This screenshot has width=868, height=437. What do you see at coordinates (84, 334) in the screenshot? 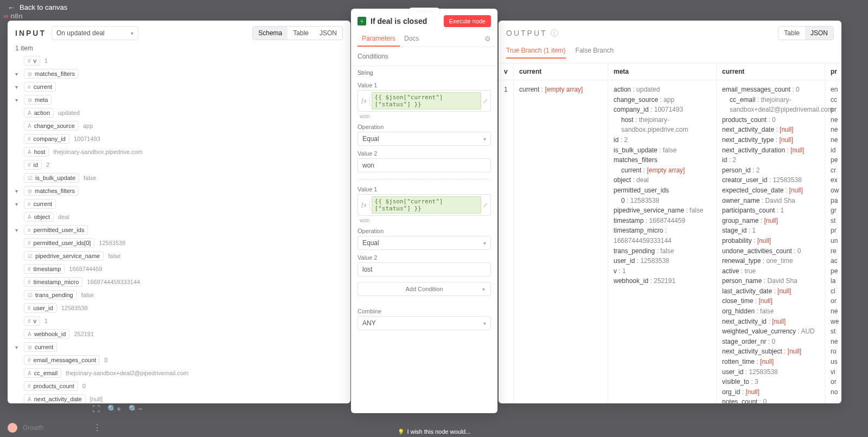
I see `schema-value: 252191` at bounding box center [84, 334].